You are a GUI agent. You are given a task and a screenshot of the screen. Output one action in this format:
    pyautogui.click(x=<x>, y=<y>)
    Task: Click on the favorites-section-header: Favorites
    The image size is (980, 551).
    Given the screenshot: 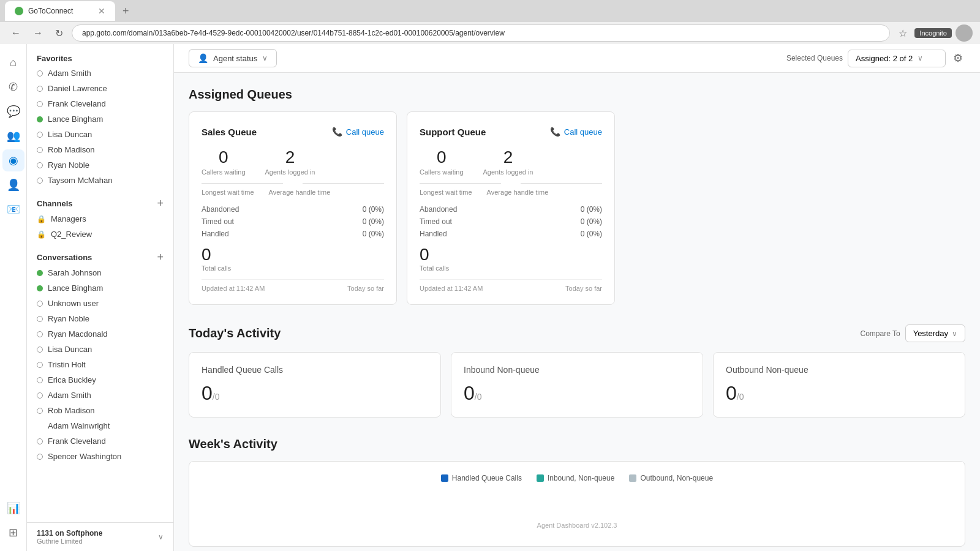 What is the action you would take?
    pyautogui.click(x=100, y=58)
    